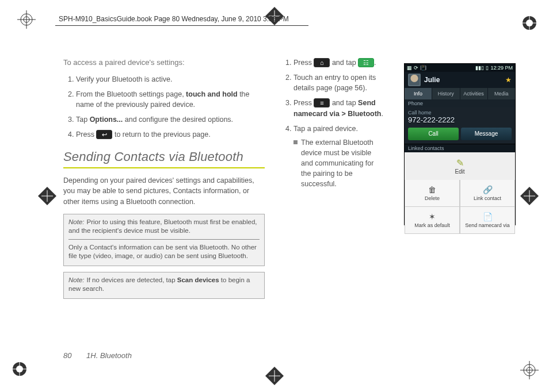  What do you see at coordinates (170, 79) in the screenshot?
I see `step-1: Verify your Bluetooth is active.` at bounding box center [170, 79].